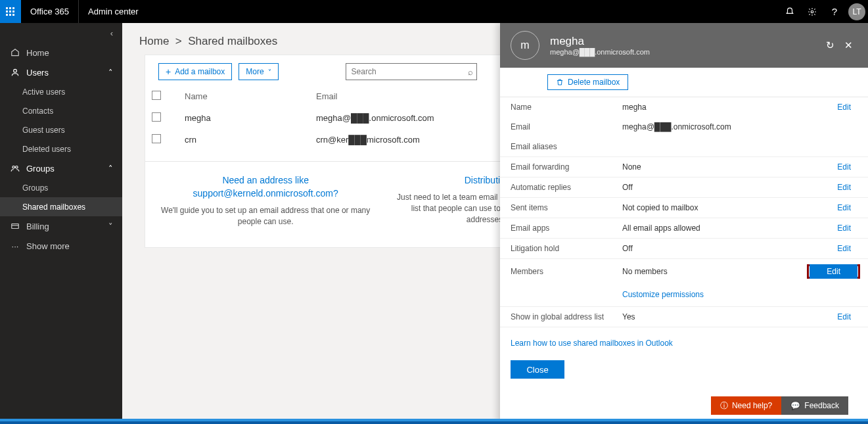 The width and height of the screenshot is (868, 424). I want to click on sidebar-item-label: Groups, so click(66, 168).